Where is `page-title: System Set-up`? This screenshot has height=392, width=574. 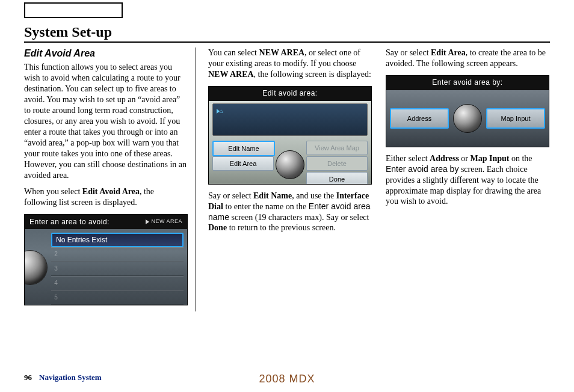
page-title: System Set-up is located at coordinates (287, 32).